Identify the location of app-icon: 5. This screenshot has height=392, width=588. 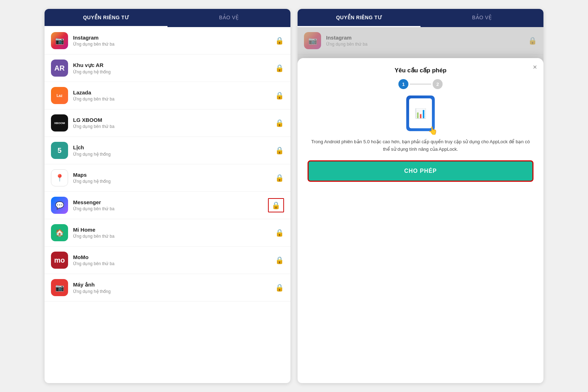
(60, 150).